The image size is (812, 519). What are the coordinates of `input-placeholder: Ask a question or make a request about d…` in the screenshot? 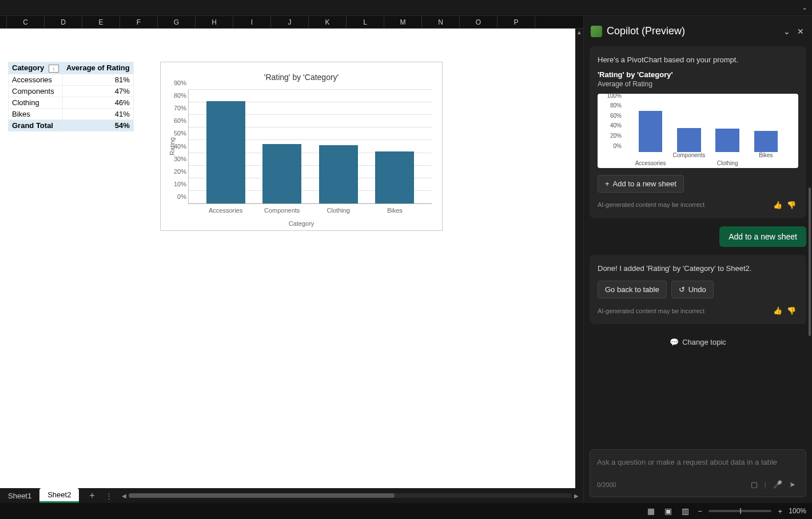 It's located at (698, 465).